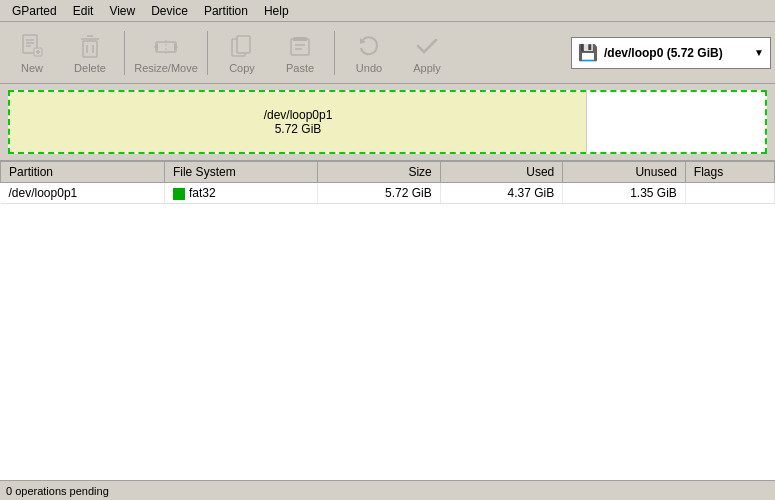  What do you see at coordinates (388, 172) in the screenshot?
I see `table-header-row: Partition File System Size Used Unused F…` at bounding box center [388, 172].